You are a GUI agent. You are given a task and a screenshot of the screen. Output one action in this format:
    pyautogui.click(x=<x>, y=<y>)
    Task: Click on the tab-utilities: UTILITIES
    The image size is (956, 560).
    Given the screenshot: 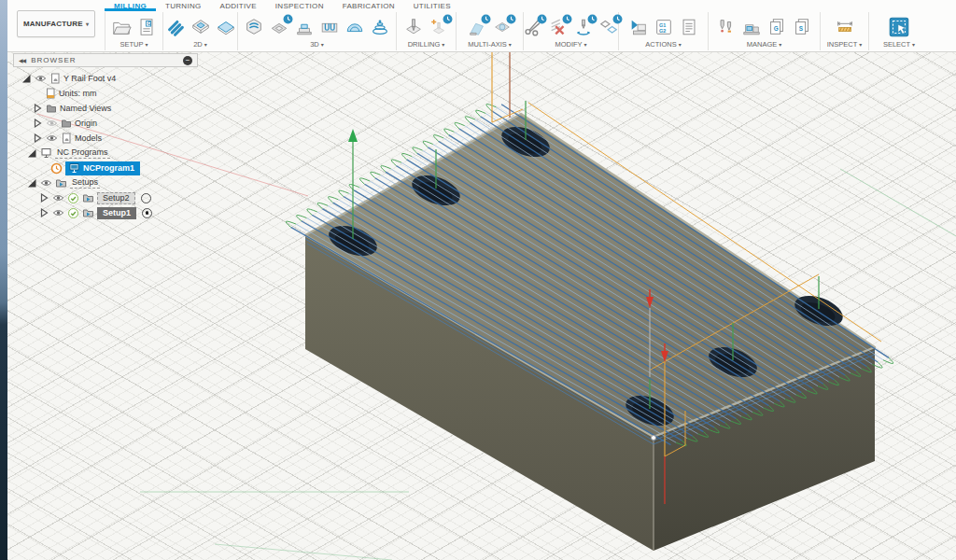 What is the action you would take?
    pyautogui.click(x=432, y=6)
    